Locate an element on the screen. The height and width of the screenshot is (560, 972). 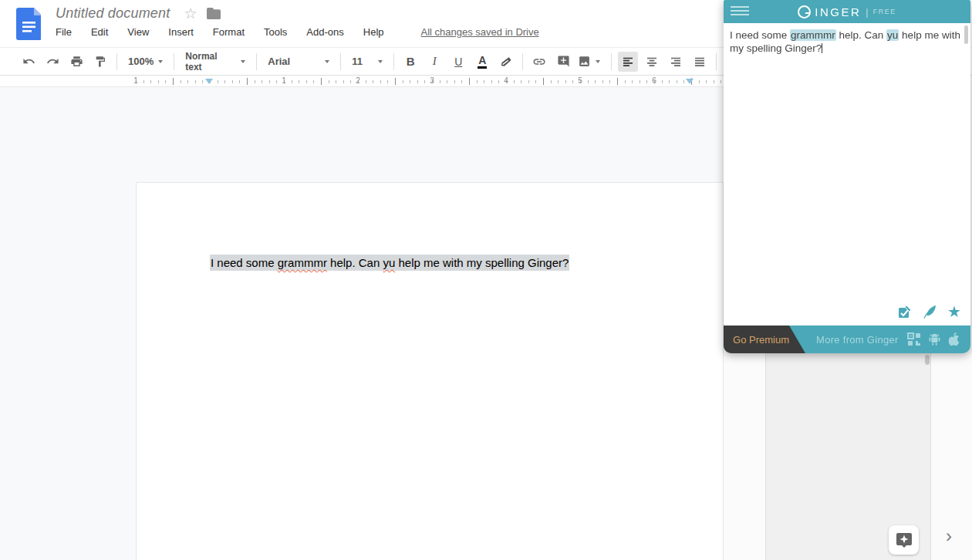
go-premium-button: Go Premium is located at coordinates (764, 339).